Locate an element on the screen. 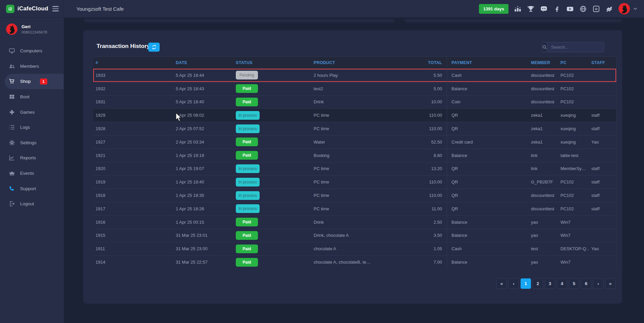 The width and height of the screenshot is (644, 323). table-row-1917: 19171 Apr 25 18:26In processPC time11.00… is located at coordinates (355, 209).